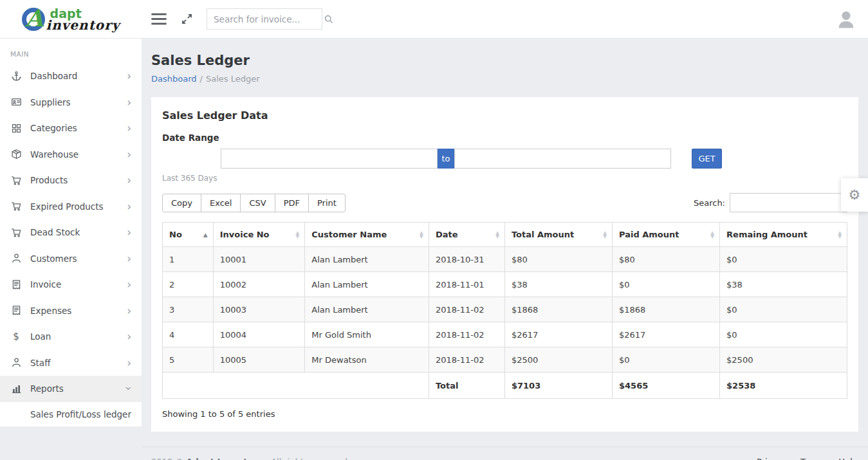 This screenshot has height=460, width=868. I want to click on pdf-export-button: PDF, so click(292, 203).